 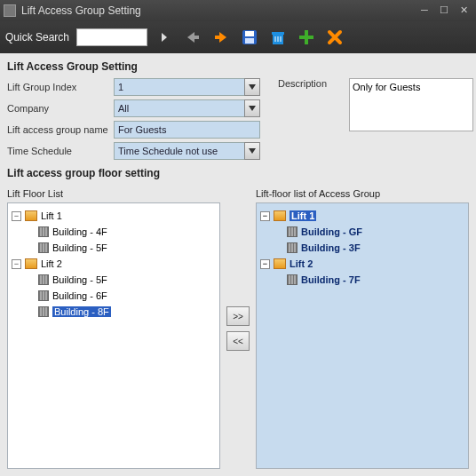 I want to click on quick-search-label: Quick Search, so click(x=37, y=37).